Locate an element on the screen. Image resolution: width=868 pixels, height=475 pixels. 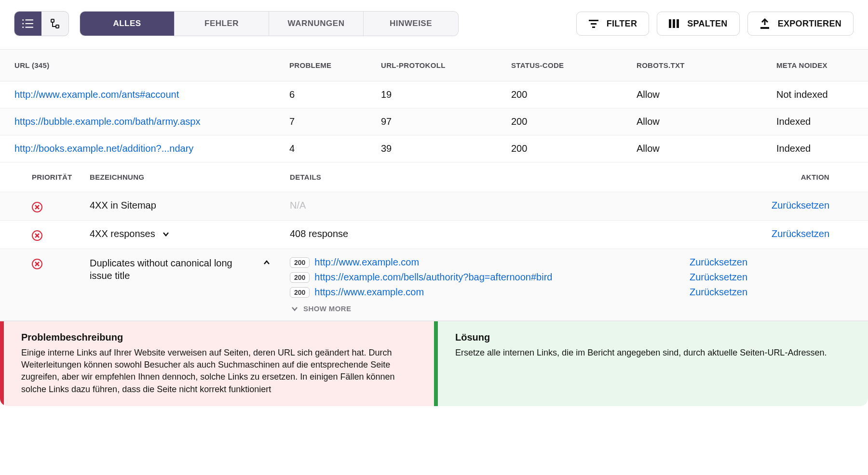
tree-icon is located at coordinates (55, 24).